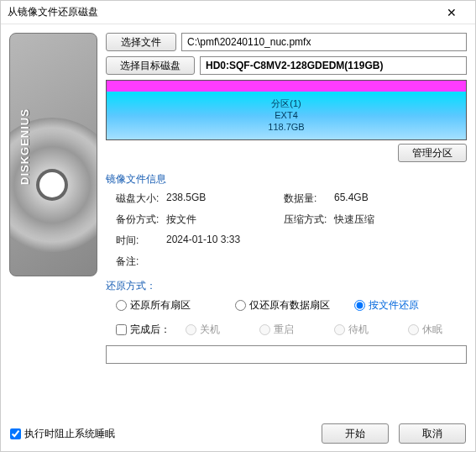 This screenshot has height=452, width=476. What do you see at coordinates (339, 329) in the screenshot?
I see `after-standby-radio` at bounding box center [339, 329].